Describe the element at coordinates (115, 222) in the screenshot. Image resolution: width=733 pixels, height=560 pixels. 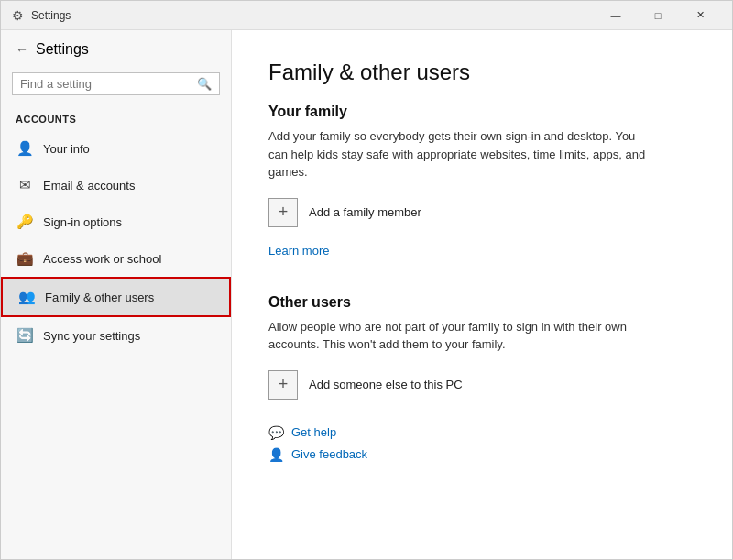
I see `sidebar-item-sign-in-options: 🔑 Sign-in options` at that location.